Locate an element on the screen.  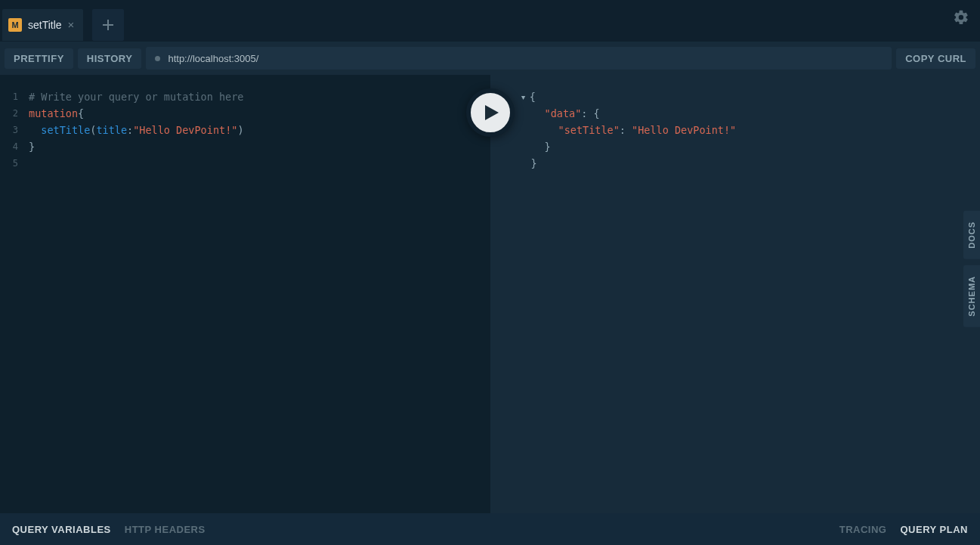
code-brace: } is located at coordinates (32, 147).